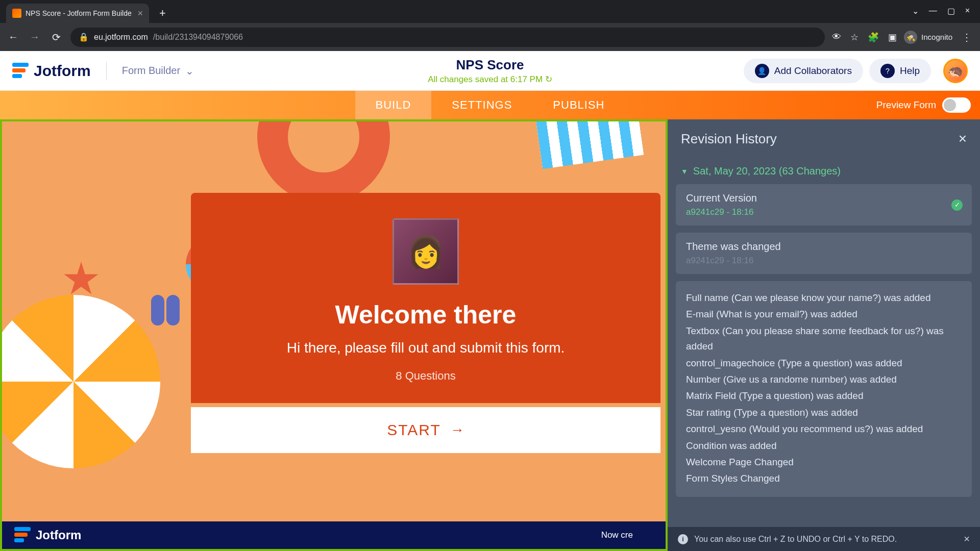 Image resolution: width=980 pixels, height=551 pixels. Describe the element at coordinates (900, 71) in the screenshot. I see `help-button: ? Help` at that location.